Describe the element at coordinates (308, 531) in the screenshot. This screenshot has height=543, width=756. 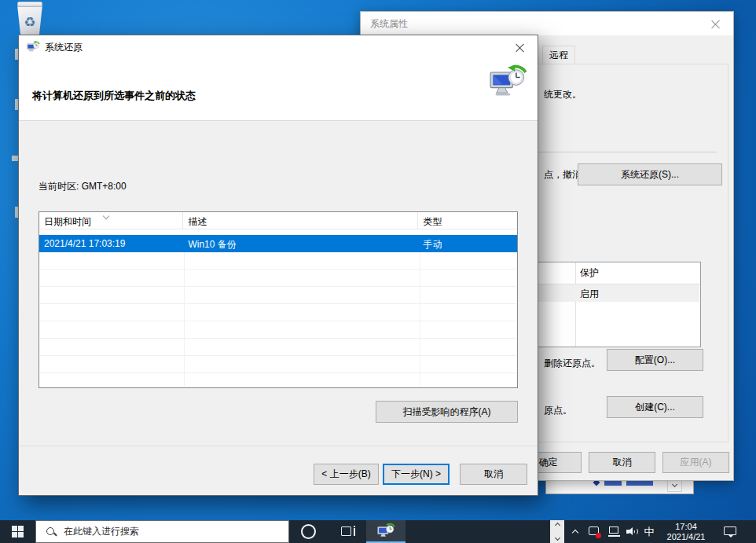
I see `cortana-button` at that location.